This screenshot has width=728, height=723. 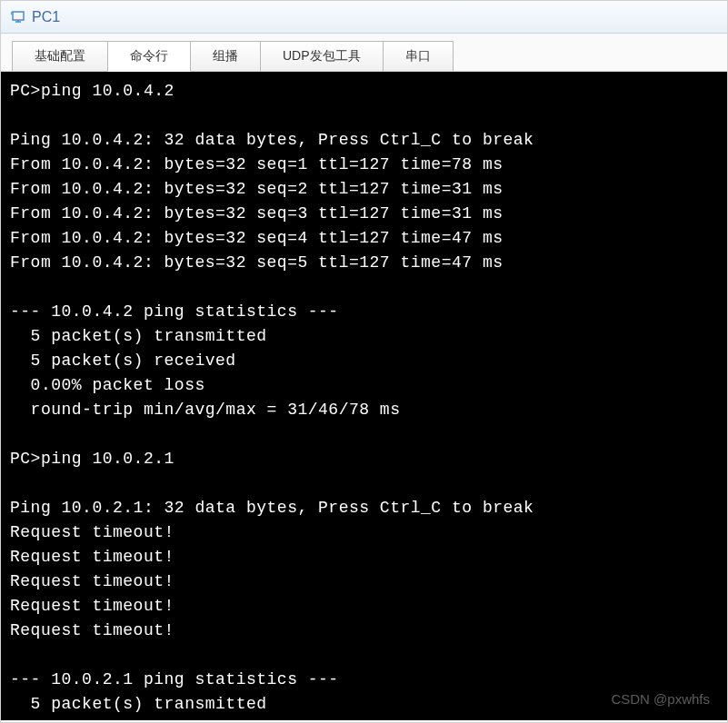 What do you see at coordinates (418, 55) in the screenshot?
I see `tab-label: 串口` at bounding box center [418, 55].